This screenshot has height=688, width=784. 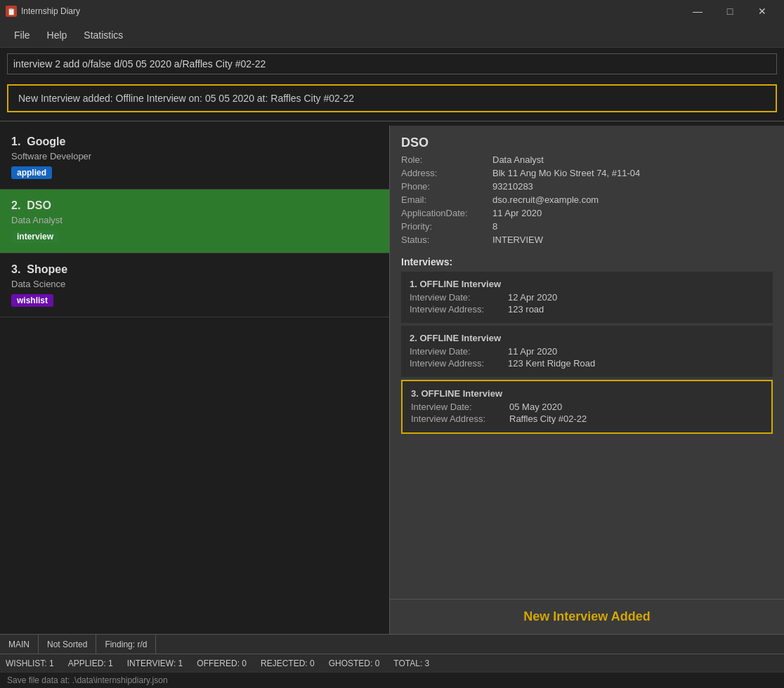 I want to click on detail-label: Address:, so click(x=447, y=173).